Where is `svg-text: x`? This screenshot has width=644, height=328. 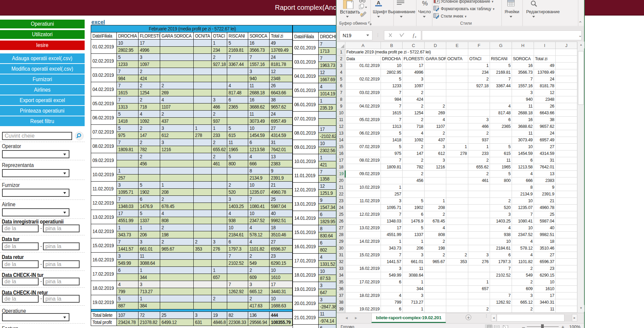 svg-text: x is located at coordinates (415, 37).